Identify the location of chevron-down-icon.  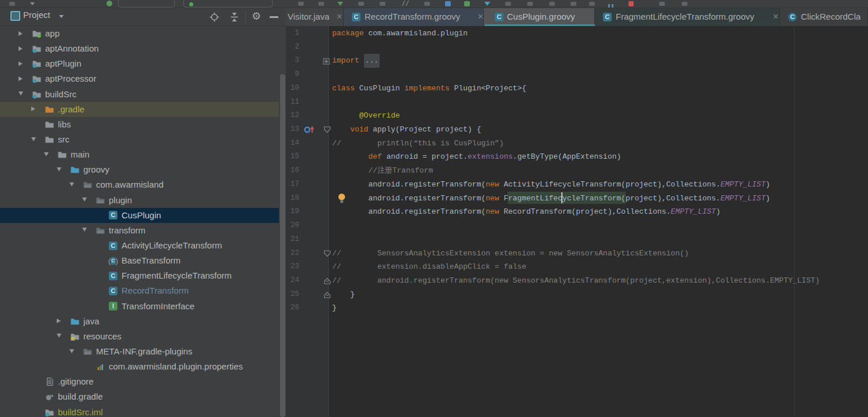
(32, 3).